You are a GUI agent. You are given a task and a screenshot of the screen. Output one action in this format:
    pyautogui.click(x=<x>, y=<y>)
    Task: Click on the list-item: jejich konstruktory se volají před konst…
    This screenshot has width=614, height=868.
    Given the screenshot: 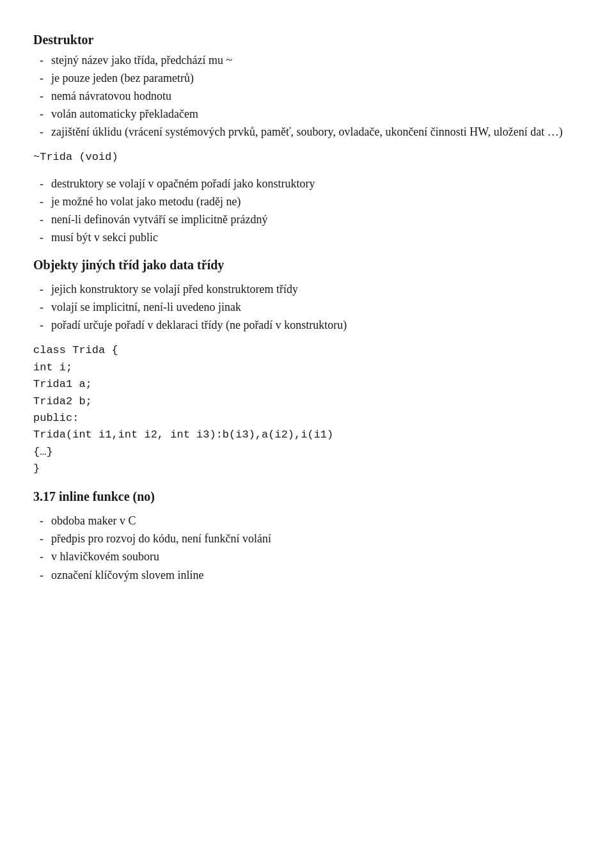 What is the action you would take?
    pyautogui.click(x=307, y=289)
    